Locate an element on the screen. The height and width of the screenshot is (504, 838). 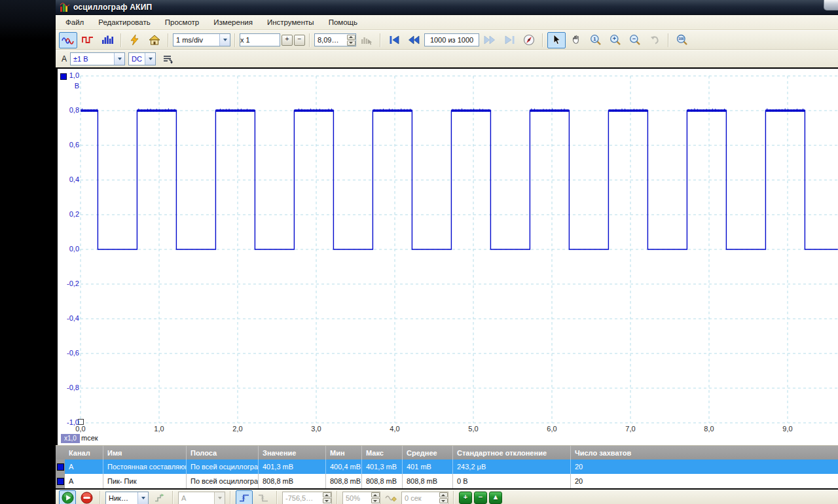
table-header-cell: Полоса is located at coordinates (223, 453).